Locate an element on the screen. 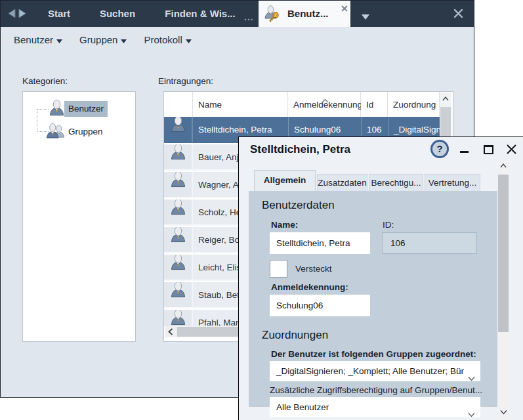  tab-finden-wissen: Finden & Wis... is located at coordinates (200, 14).